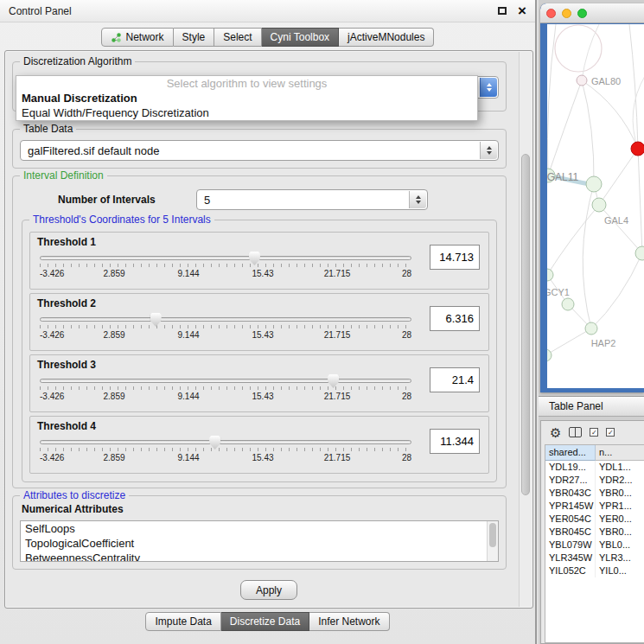 The width and height of the screenshot is (644, 644). What do you see at coordinates (638, 149) in the screenshot?
I see `highlighted-node` at bounding box center [638, 149].